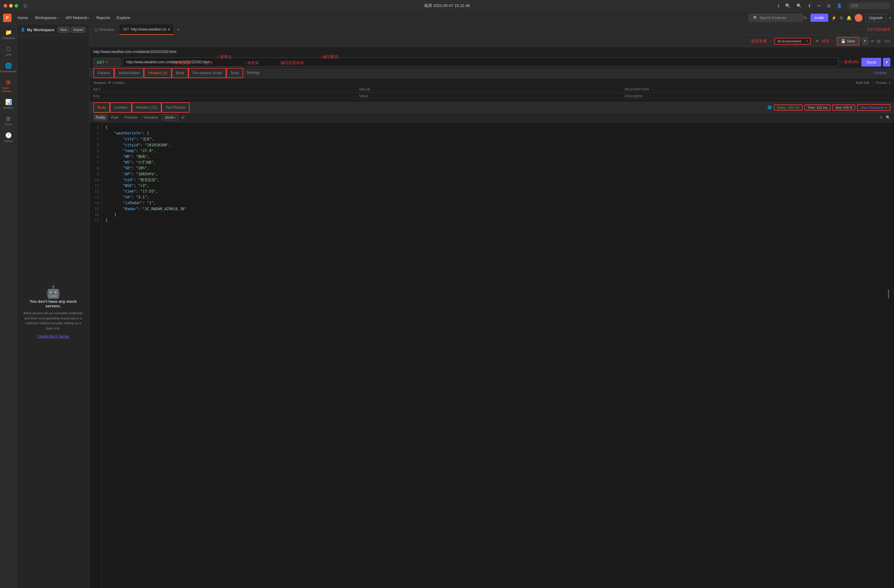 The image size is (894, 588). Describe the element at coordinates (146, 30) in the screenshot. I see `tab-request: GET http://www.weather.co` at that location.